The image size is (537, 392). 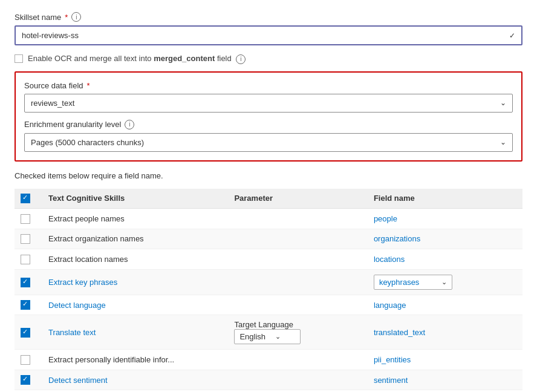 I want to click on granularity-select: Pages (5000 characters chunks) ⌄, so click(x=268, y=143).